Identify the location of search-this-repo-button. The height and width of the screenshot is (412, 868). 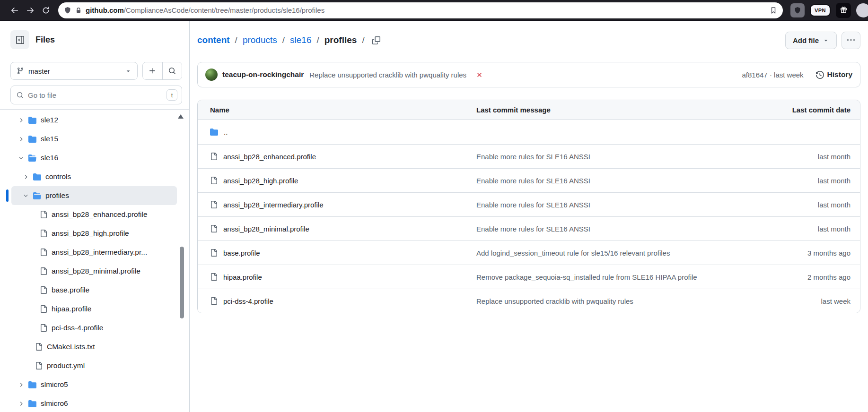
(172, 71).